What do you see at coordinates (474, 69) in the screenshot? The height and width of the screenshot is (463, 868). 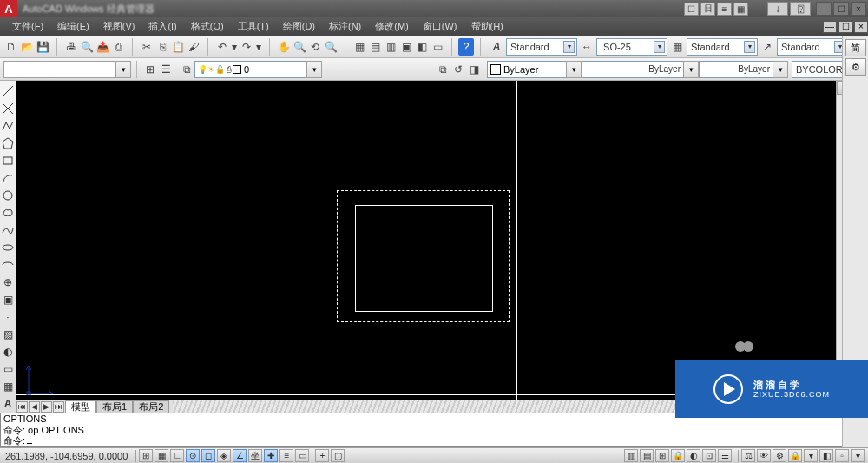 I see `layiso-icon: ◨` at bounding box center [474, 69].